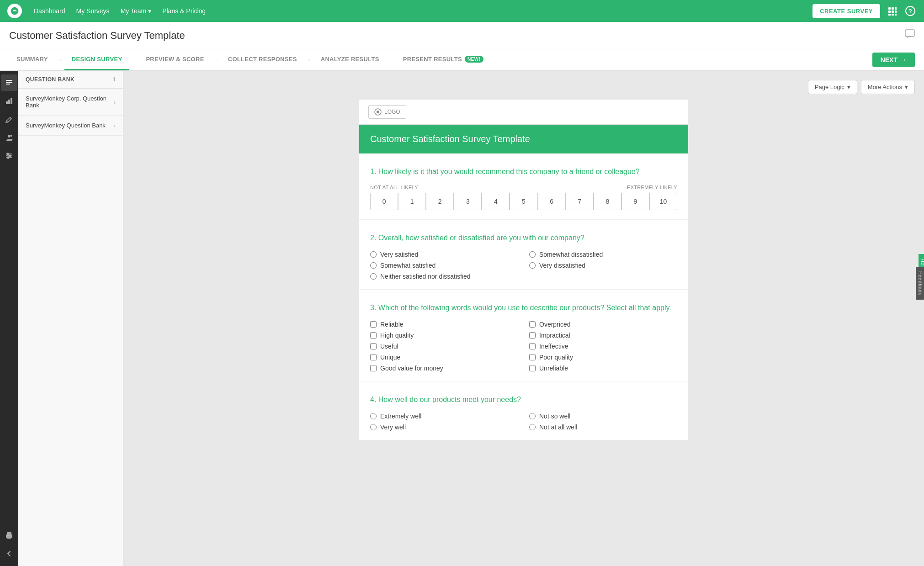 The height and width of the screenshot is (566, 924). What do you see at coordinates (60, 60) in the screenshot?
I see `tab-arrow-1: →` at bounding box center [60, 60].